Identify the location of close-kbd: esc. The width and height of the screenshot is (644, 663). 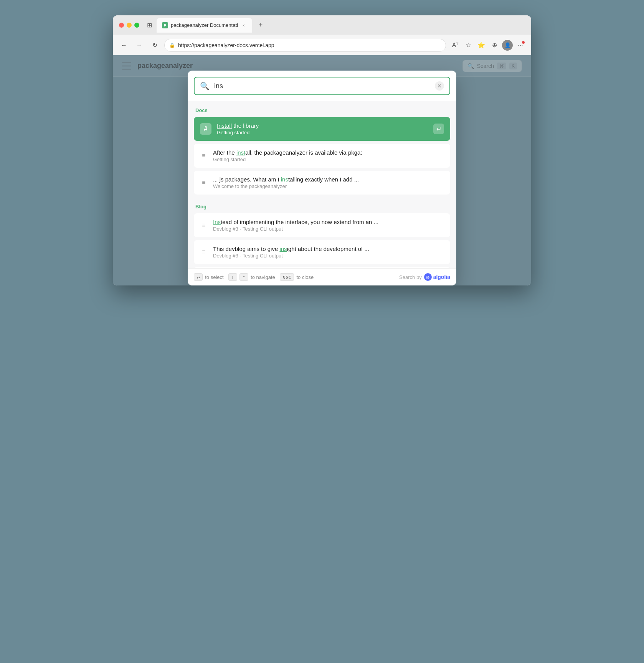
(287, 277).